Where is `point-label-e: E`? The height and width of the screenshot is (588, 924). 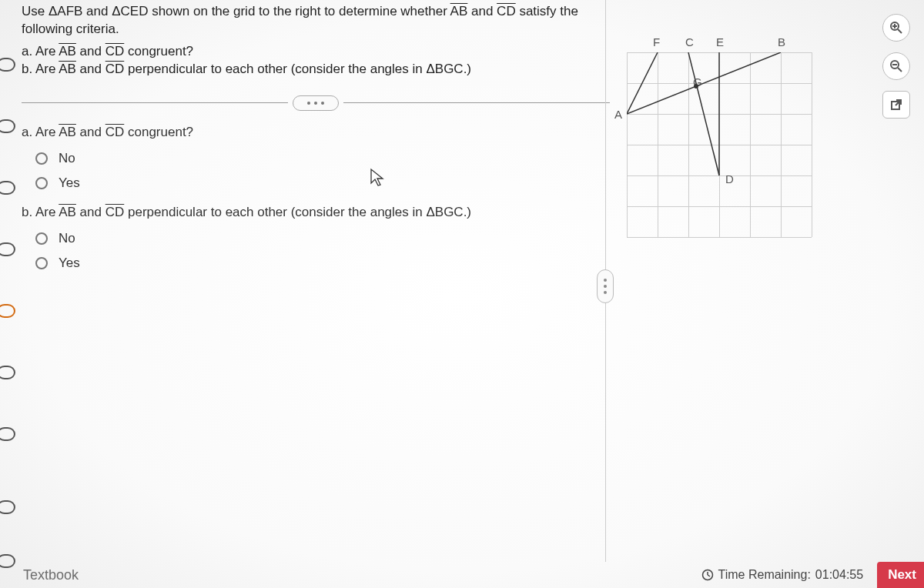
point-label-e: E is located at coordinates (720, 42).